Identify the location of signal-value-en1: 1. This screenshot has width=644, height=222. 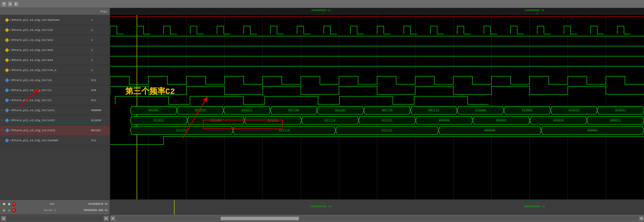
(100, 40).